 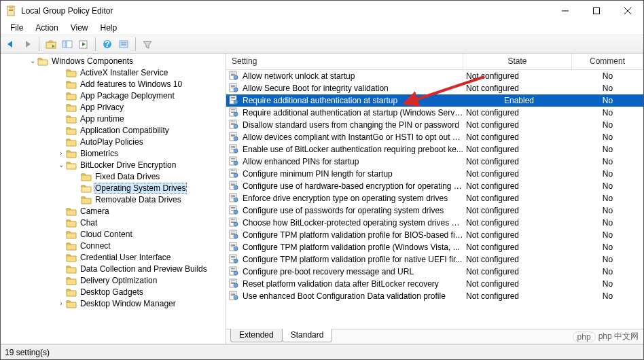 What do you see at coordinates (113, 118) in the screenshot?
I see `tree-item: App runtime` at bounding box center [113, 118].